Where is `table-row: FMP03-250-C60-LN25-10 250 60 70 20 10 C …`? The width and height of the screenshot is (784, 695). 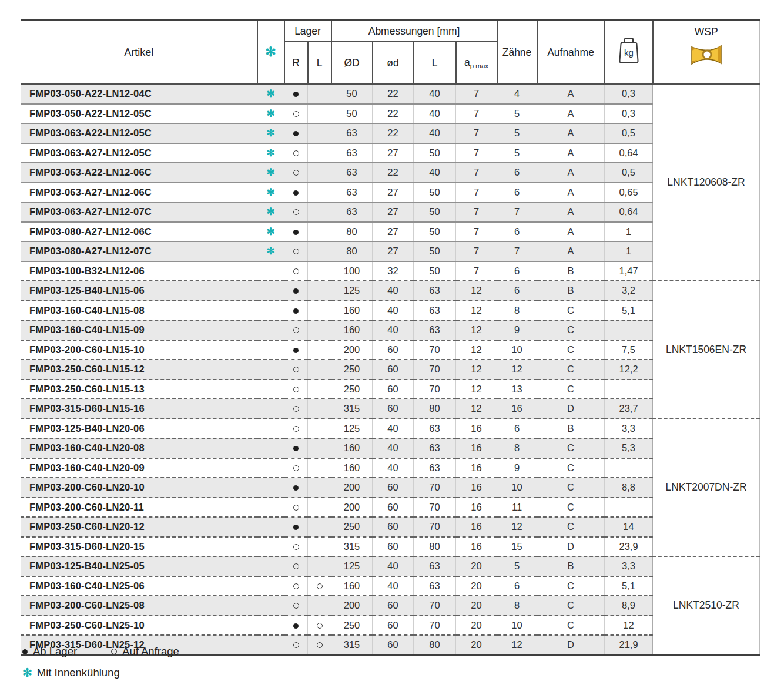
table-row: FMP03-250-C60-LN25-10 250 60 70 20 10 C … is located at coordinates (390, 626).